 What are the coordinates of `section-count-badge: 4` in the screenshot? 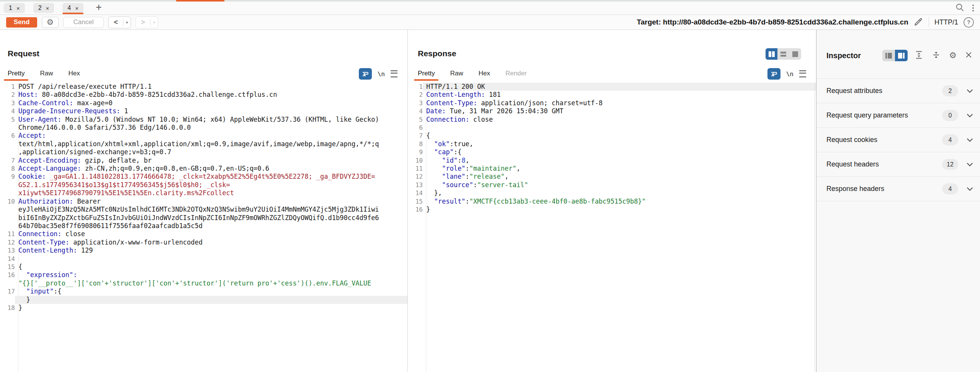 It's located at (950, 189).